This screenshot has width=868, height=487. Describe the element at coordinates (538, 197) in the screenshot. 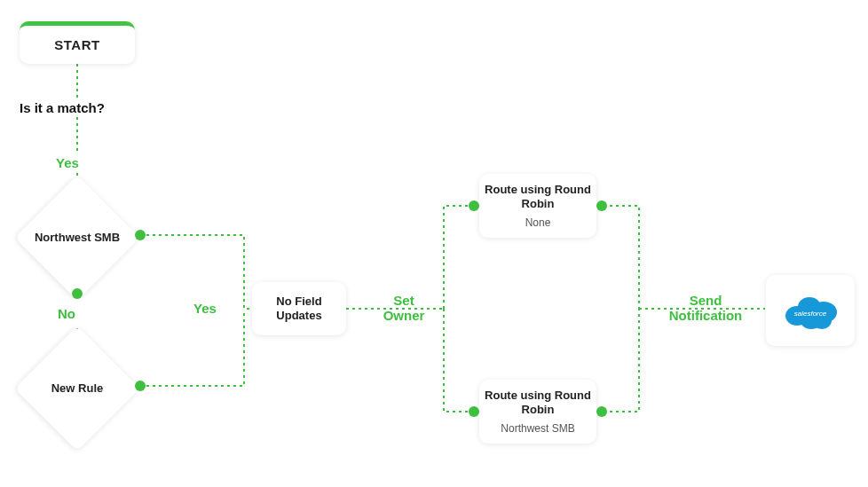

I see `step-route-top-title: Route using Round Robin` at that location.